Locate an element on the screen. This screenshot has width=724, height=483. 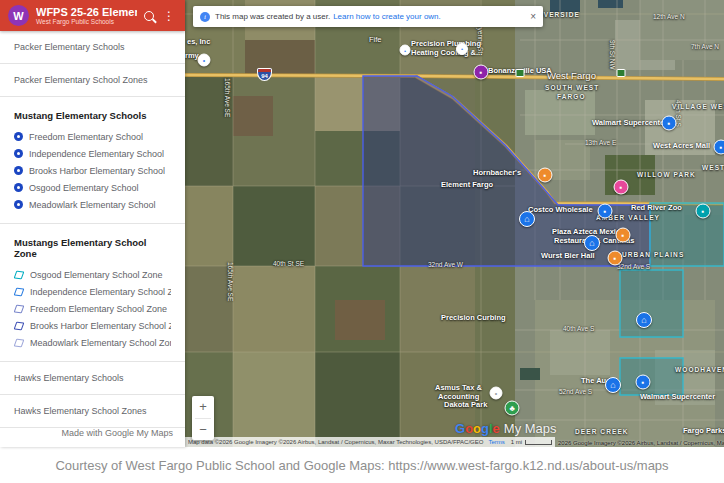
sidebar-item-independence-es: Independence Elementary School is located at coordinates (92, 154).